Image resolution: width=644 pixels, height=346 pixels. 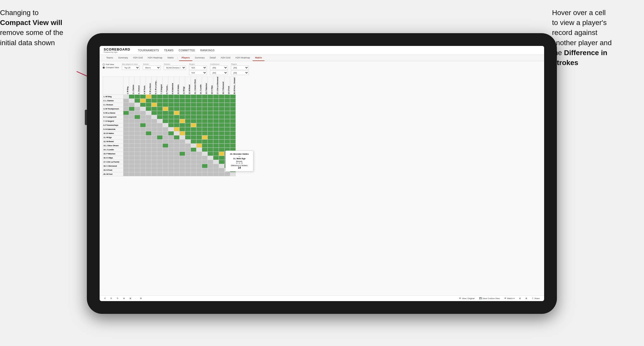 What do you see at coordinates (219, 68) in the screenshot?
I see `conference-select1: (All)` at bounding box center [219, 68].